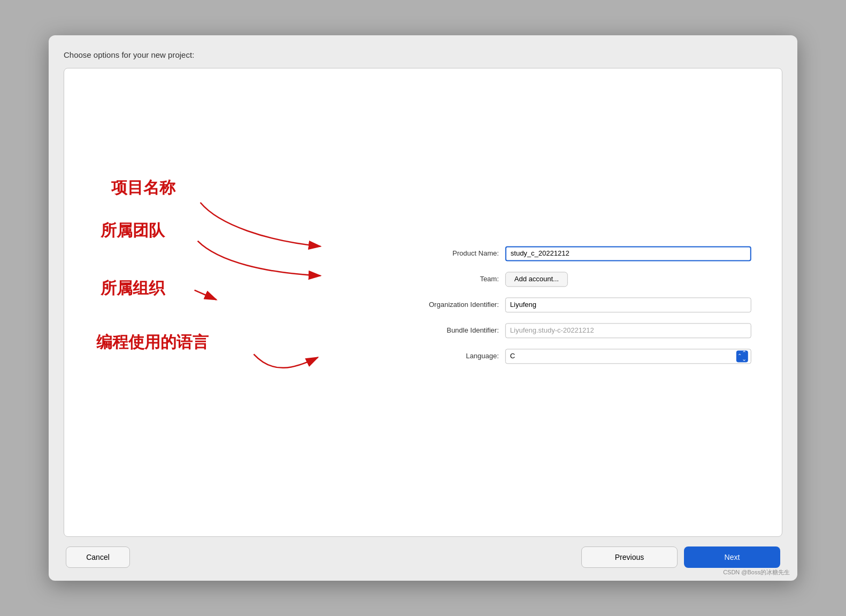 Image resolution: width=846 pixels, height=616 pixels. Describe the element at coordinates (629, 557) in the screenshot. I see `previous-button: Previous` at that location.